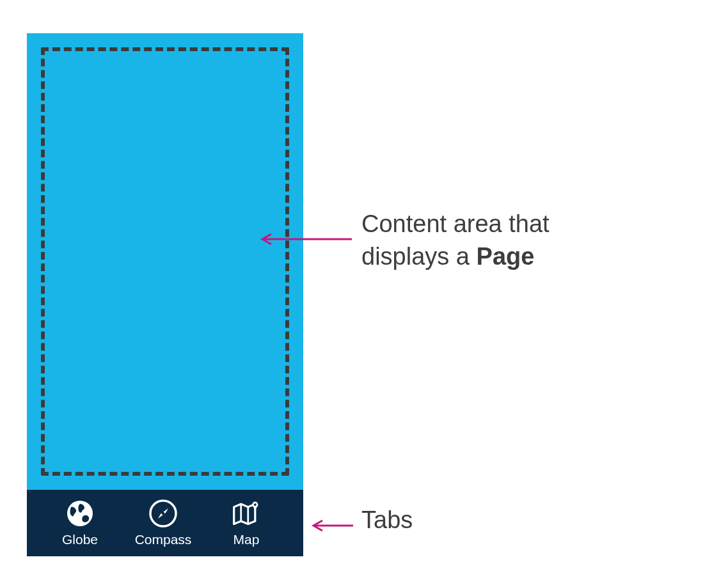 This screenshot has height=571, width=728. Describe the element at coordinates (247, 540) in the screenshot. I see `tab-label-map: Map` at that location.